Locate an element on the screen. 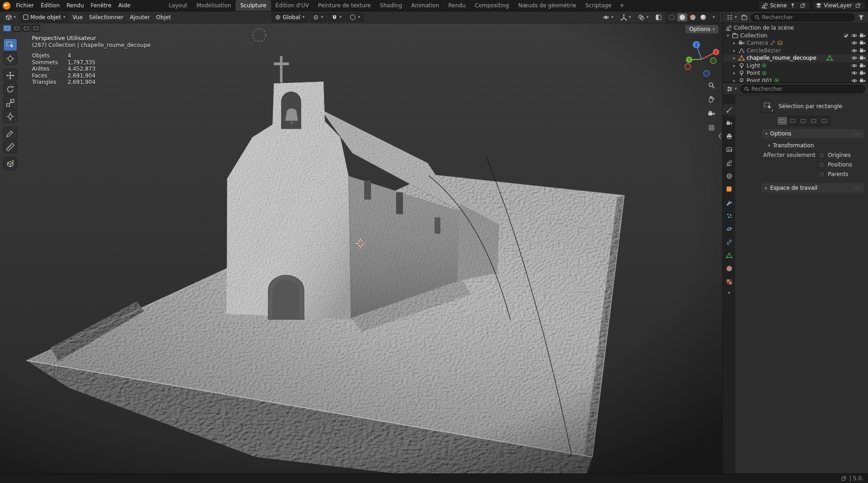 The width and height of the screenshot is (868, 483). outliner-row-collection: ▾ Collection is located at coordinates (795, 36).